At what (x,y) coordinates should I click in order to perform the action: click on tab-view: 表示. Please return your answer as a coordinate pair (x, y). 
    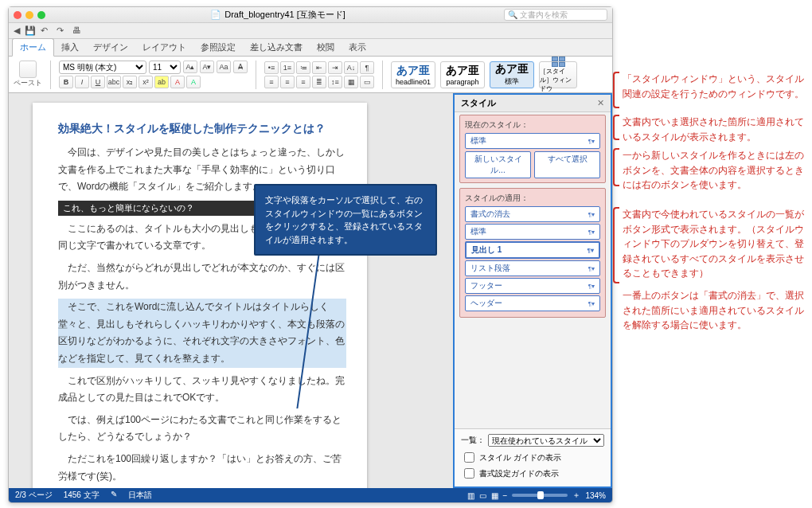
    Looking at the image, I should click on (357, 48).